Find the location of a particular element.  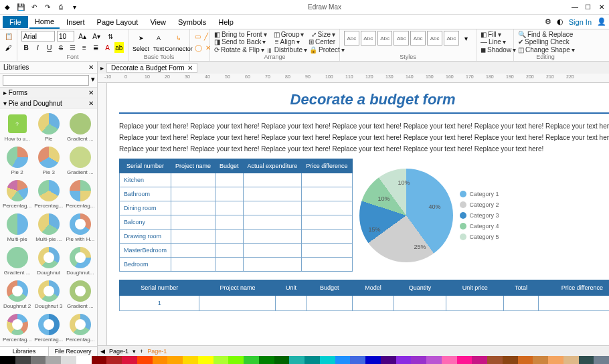

shape-donut3: Doughnut 2 is located at coordinates (17, 294).